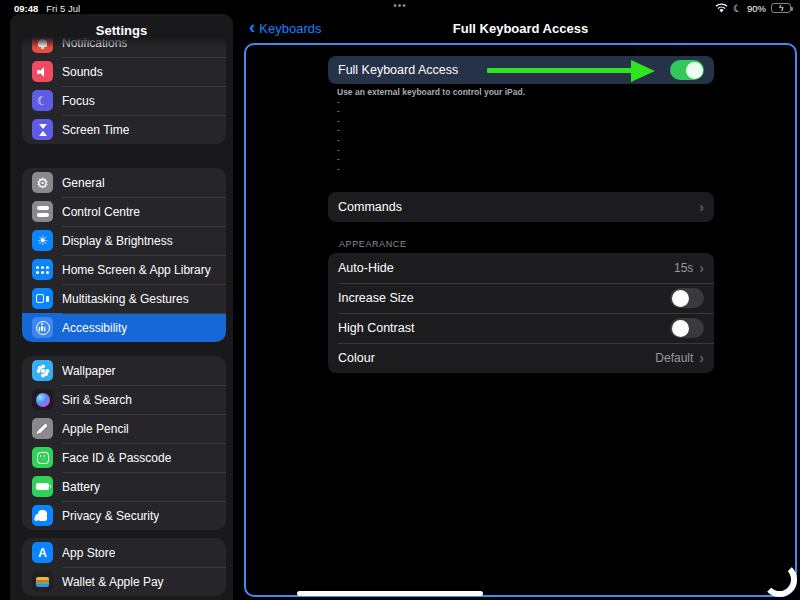 The height and width of the screenshot is (600, 800). I want to click on commands-row: Commands, so click(521, 207).